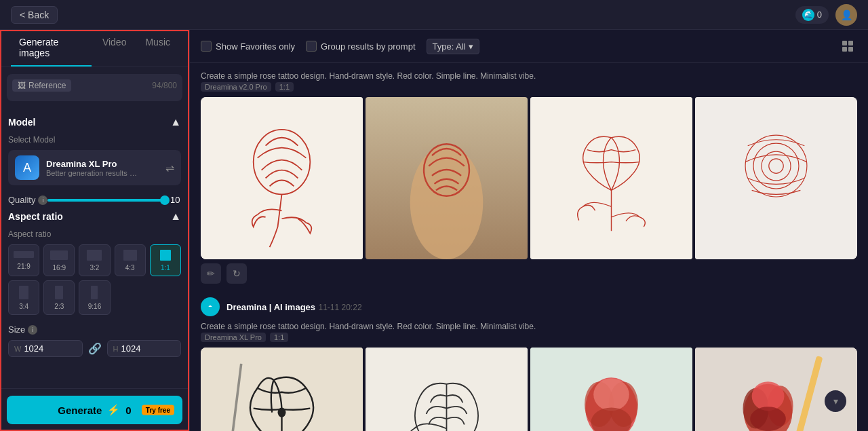 This screenshot has width=868, height=431. I want to click on aspect-2-3-icon, so click(59, 293).